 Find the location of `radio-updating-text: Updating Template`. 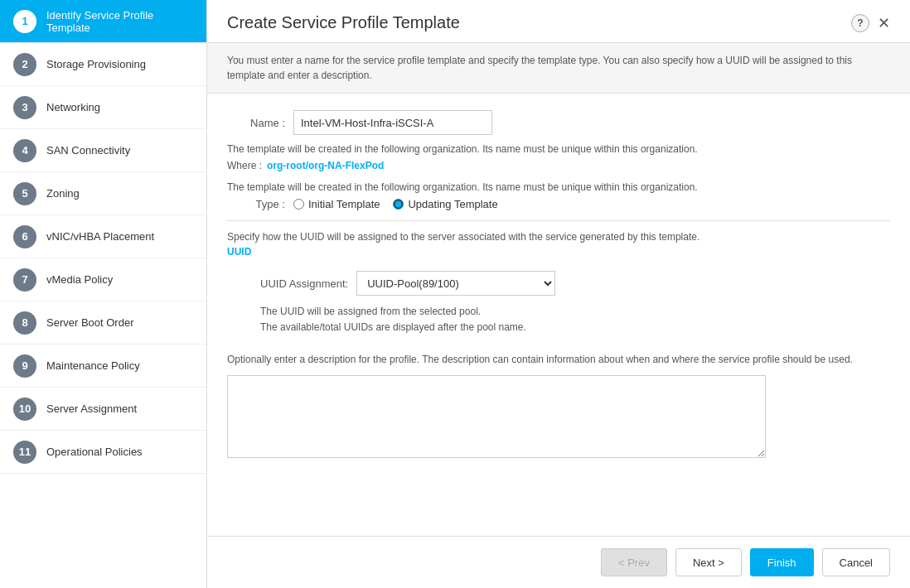

radio-updating-text: Updating Template is located at coordinates (453, 204).